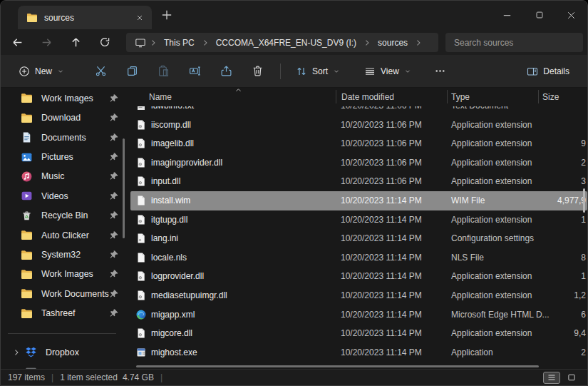 Image resolution: width=588 pixels, height=386 pixels. What do you see at coordinates (359, 111) in the screenshot?
I see `file-row-idwbinfo-txt: idwbinfo.txt10/20/2023 11:06 PMText Docu…` at bounding box center [359, 111].